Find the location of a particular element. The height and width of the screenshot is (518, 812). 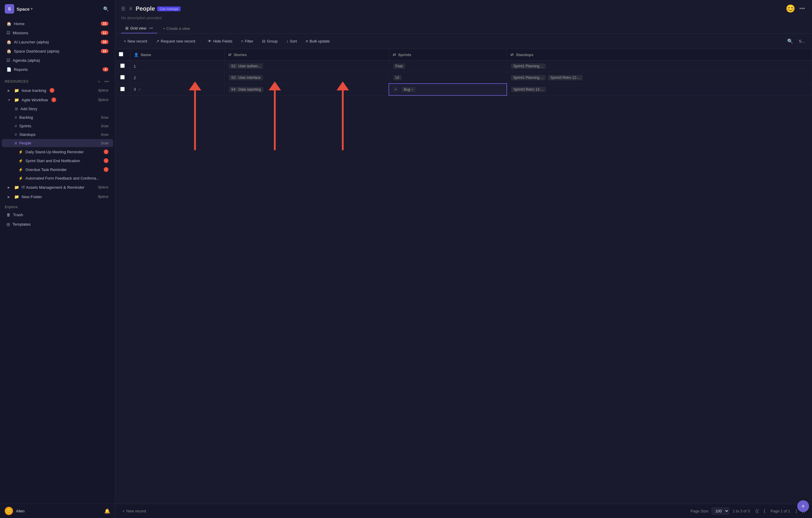

automation-sprint-notification: ⚡ Sprint Start and End Notification ! is located at coordinates (57, 160).